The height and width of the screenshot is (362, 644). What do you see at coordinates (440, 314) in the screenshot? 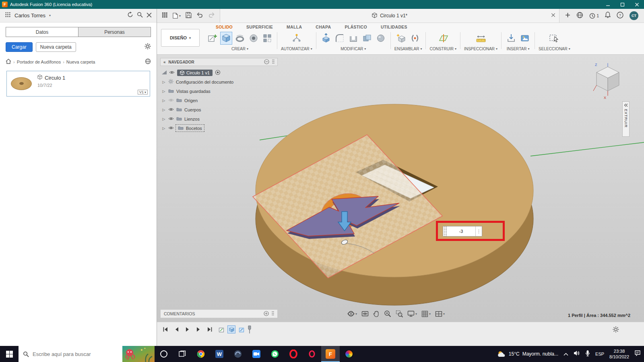
I see `viewports-icon: ▾` at bounding box center [440, 314].